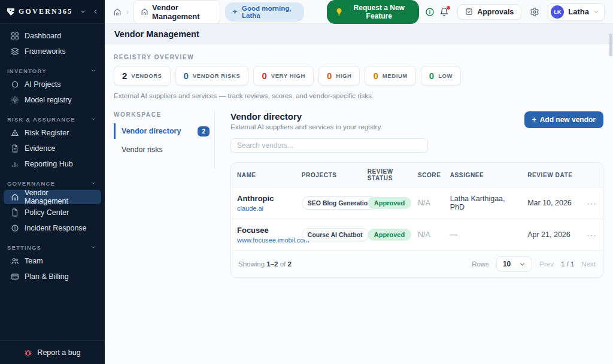 This screenshot has width=613, height=364. I want to click on status-badge: Approved, so click(389, 203).